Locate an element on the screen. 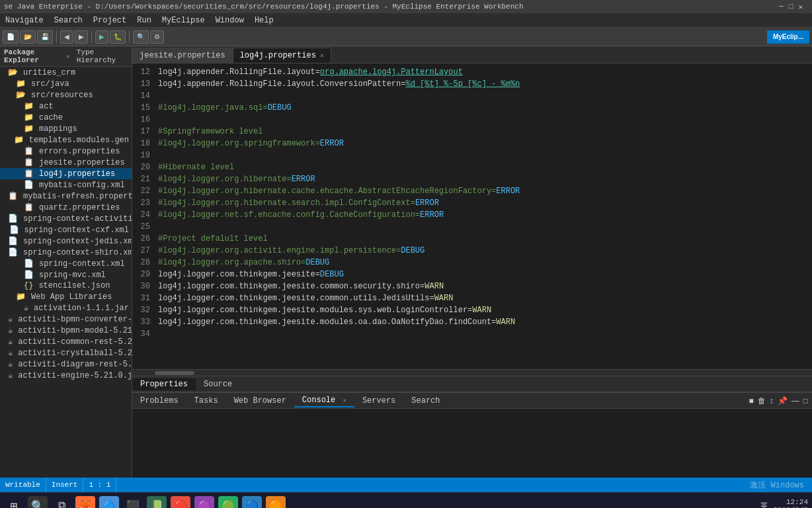  tree-item: 📁mappings is located at coordinates (66, 128).